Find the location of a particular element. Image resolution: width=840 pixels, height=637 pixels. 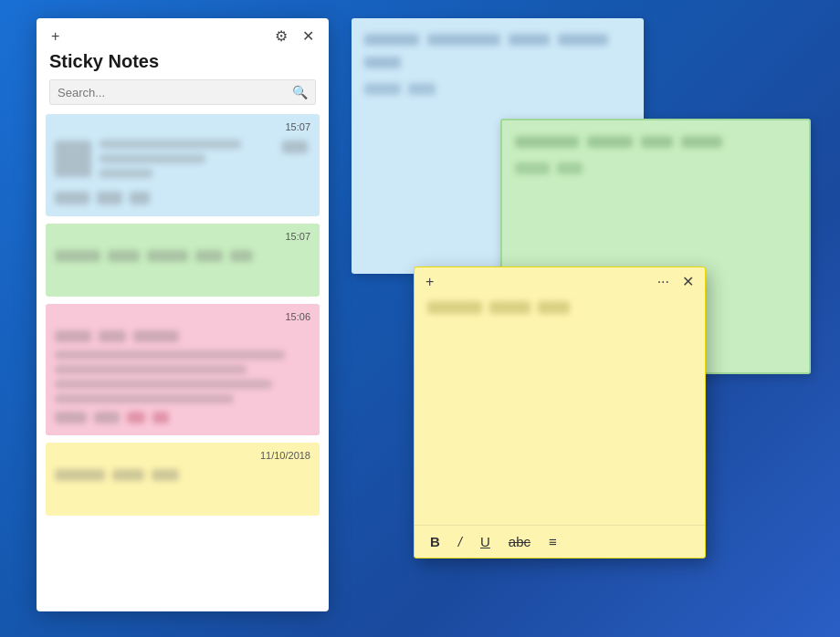

list-item: 11/10/2018 is located at coordinates (183, 479).